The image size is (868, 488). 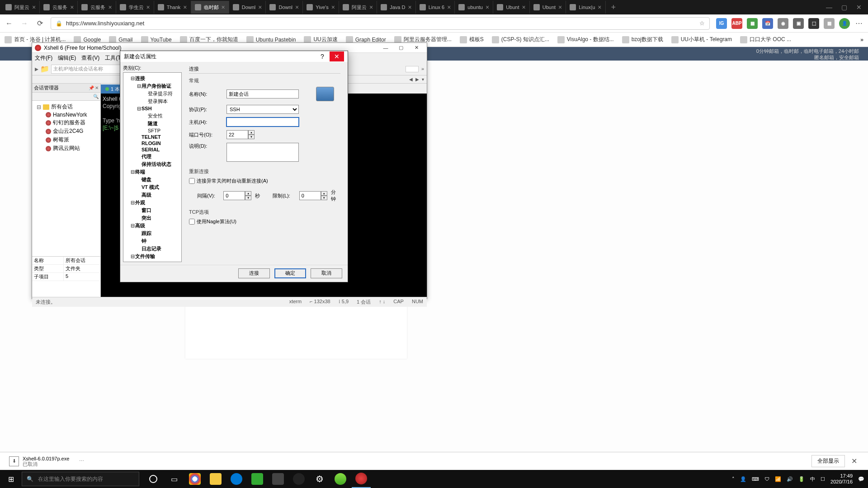 What do you see at coordinates (174, 479) in the screenshot?
I see `task-view: ▭` at bounding box center [174, 479].